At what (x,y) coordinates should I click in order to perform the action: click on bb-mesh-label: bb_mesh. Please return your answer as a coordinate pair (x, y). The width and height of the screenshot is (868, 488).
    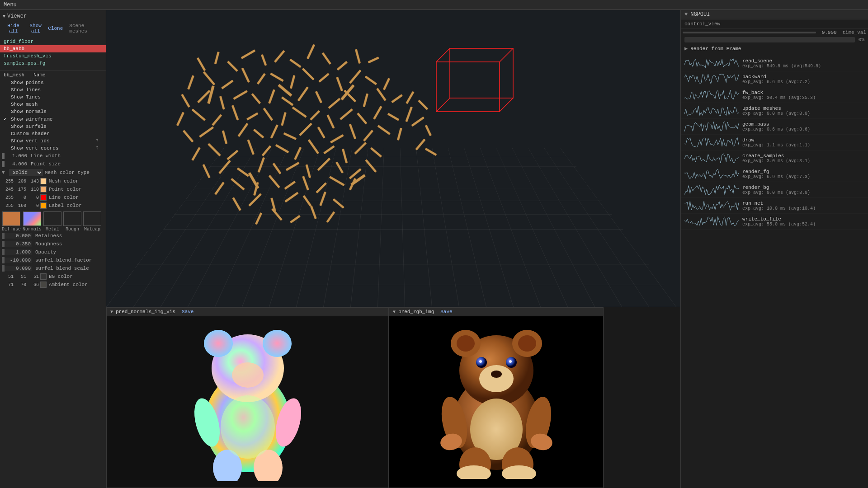
    Looking at the image, I should click on (14, 75).